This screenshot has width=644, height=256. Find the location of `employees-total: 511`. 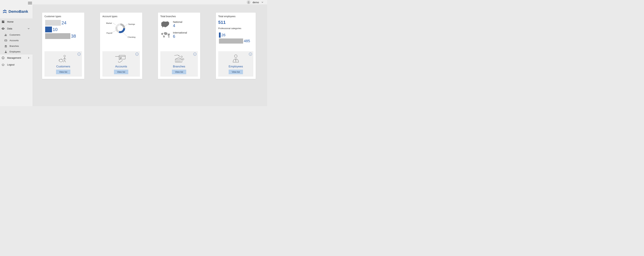

employees-total: 511 is located at coordinates (236, 22).